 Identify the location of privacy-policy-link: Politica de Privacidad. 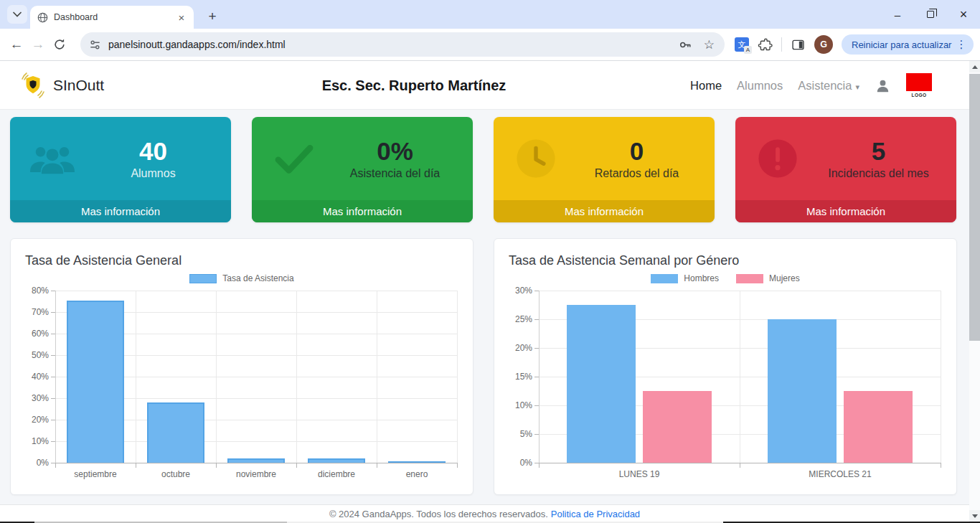
(595, 514).